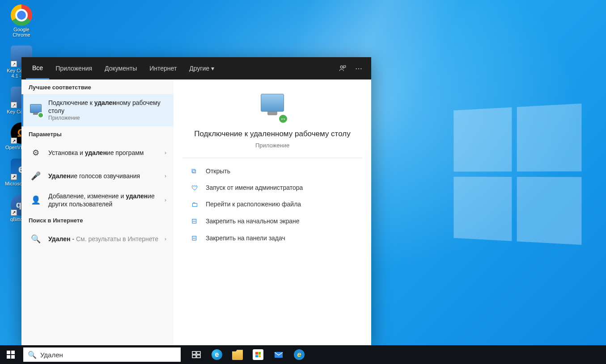 Image resolution: width=606 pixels, height=364 pixels. Describe the element at coordinates (97, 153) in the screenshot. I see `result-uninstall-programs: ⚙ Установка и удаление программ ›` at that location.